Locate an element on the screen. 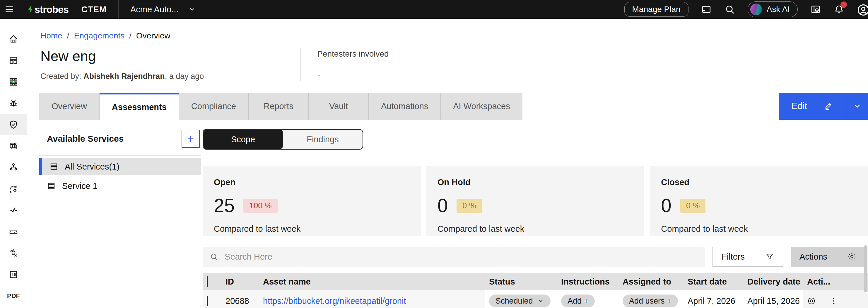 The image size is (868, 308). services-panel-title: Available Services is located at coordinates (85, 139).